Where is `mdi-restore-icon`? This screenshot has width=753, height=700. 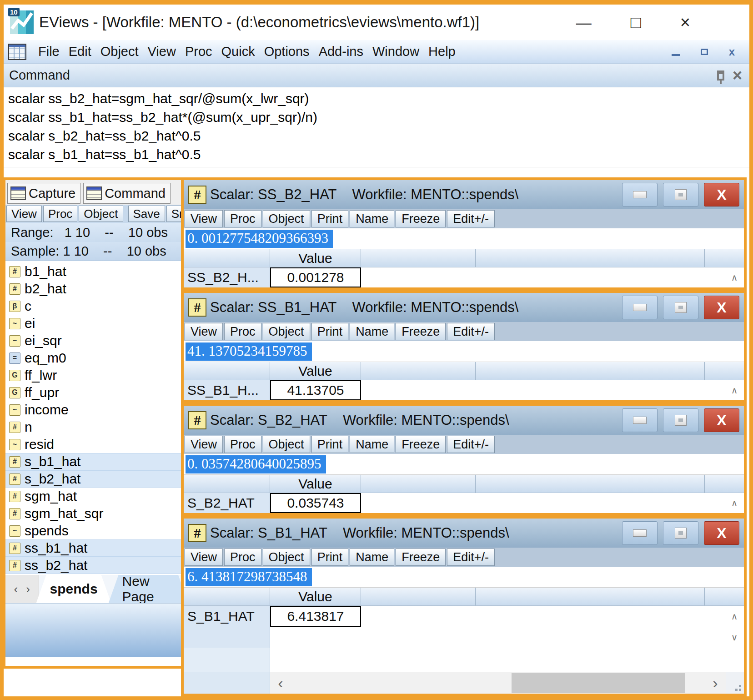 mdi-restore-icon is located at coordinates (704, 52).